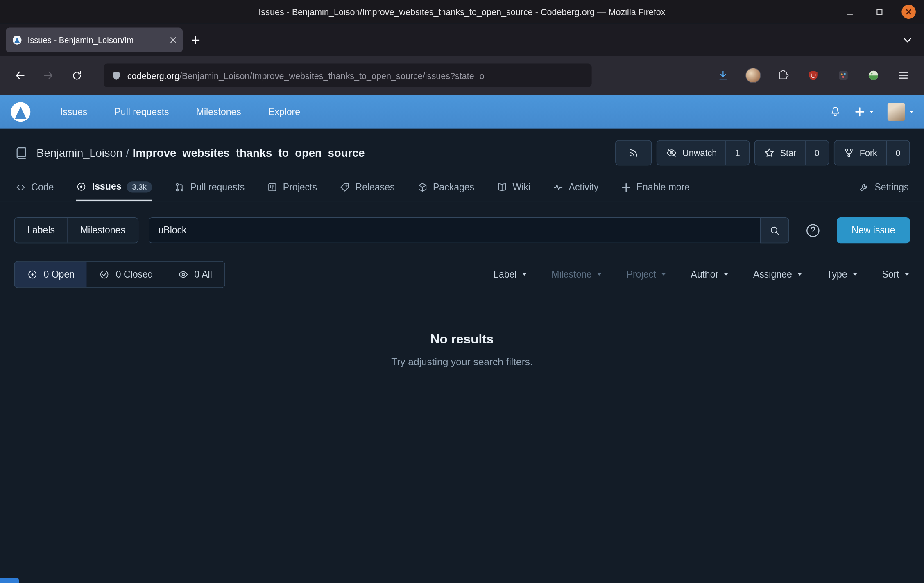 This screenshot has width=924, height=583. What do you see at coordinates (723, 75) in the screenshot?
I see `downloads-icon` at bounding box center [723, 75].